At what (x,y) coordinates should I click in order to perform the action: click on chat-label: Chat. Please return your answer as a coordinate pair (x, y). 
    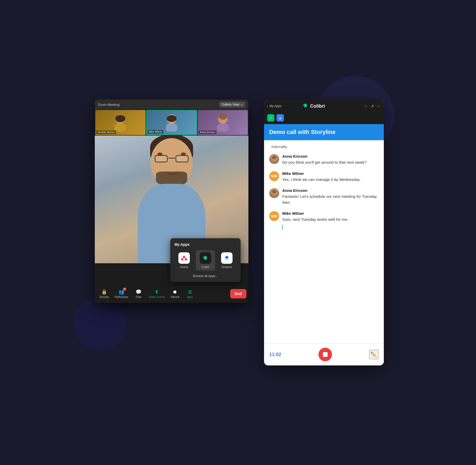
    Looking at the image, I should click on (139, 297).